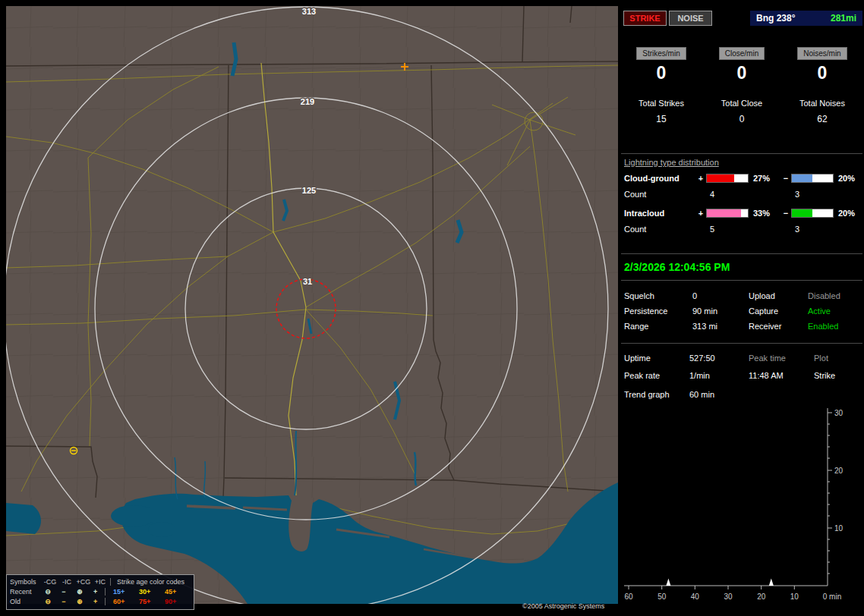 Image resolution: width=864 pixels, height=616 pixels. Describe the element at coordinates (657, 394) in the screenshot. I see `trend-graph-label: Trend graph` at that location.